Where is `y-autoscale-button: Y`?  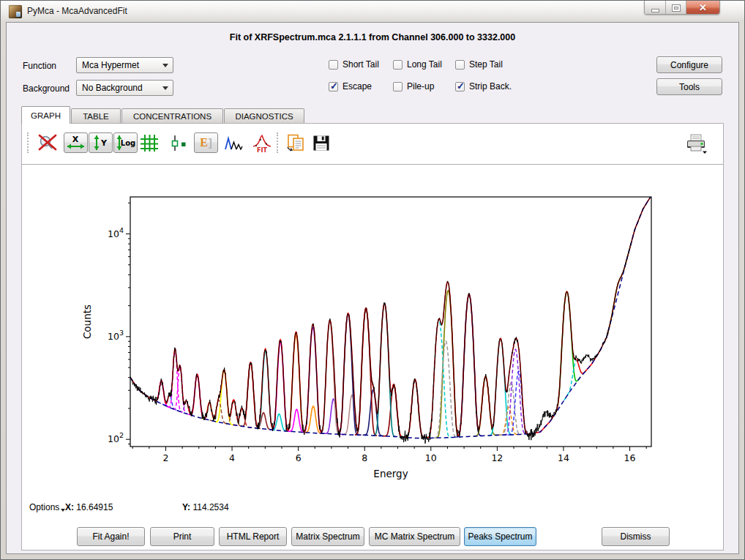 y-autoscale-button: Y is located at coordinates (101, 143).